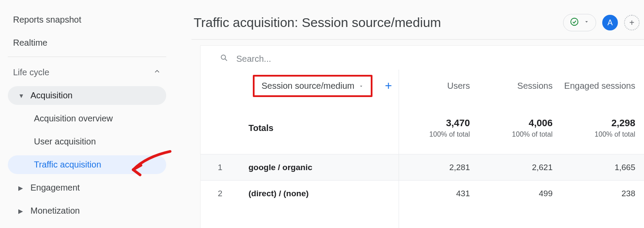 The width and height of the screenshot is (644, 228). Describe the element at coordinates (157, 72) in the screenshot. I see `chevron-up-icon` at that location.